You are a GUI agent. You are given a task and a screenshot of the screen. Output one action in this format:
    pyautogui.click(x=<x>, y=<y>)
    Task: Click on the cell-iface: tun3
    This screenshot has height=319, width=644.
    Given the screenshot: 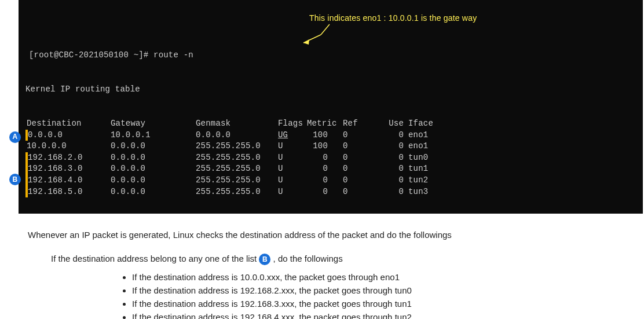 What is the action you would take?
    pyautogui.click(x=522, y=192)
    